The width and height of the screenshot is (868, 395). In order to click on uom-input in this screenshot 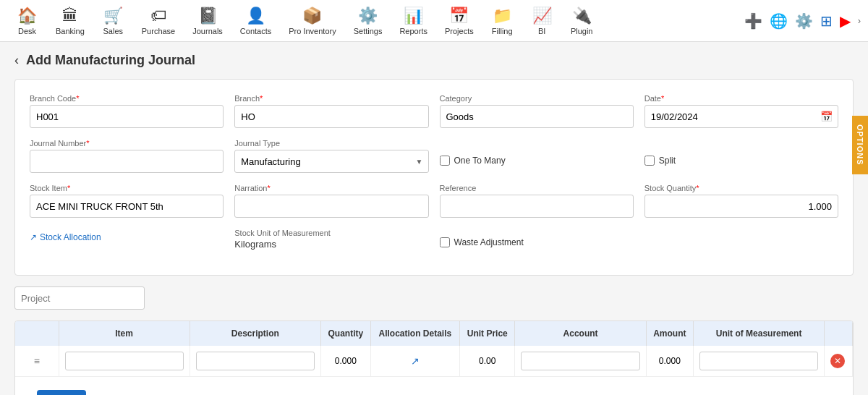, I will do `click(759, 361)`.